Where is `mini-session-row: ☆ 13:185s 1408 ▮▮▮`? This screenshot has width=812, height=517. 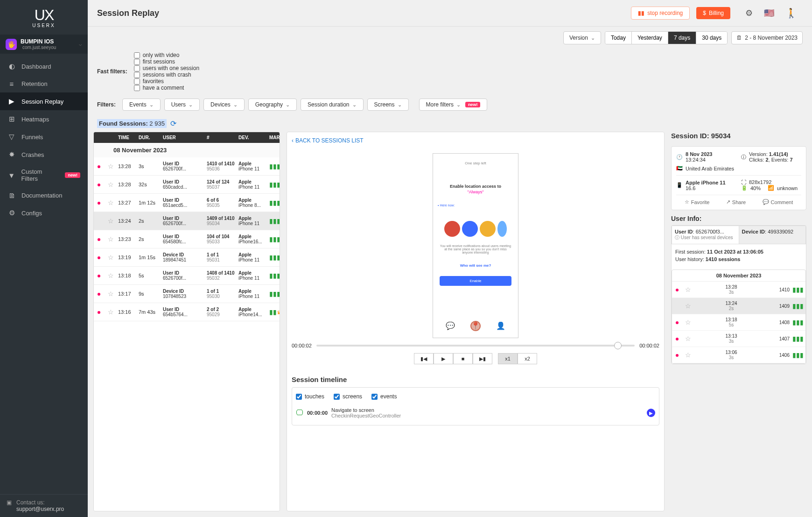 mini-session-row: ☆ 13:185s 1408 ▮▮▮ is located at coordinates (739, 322).